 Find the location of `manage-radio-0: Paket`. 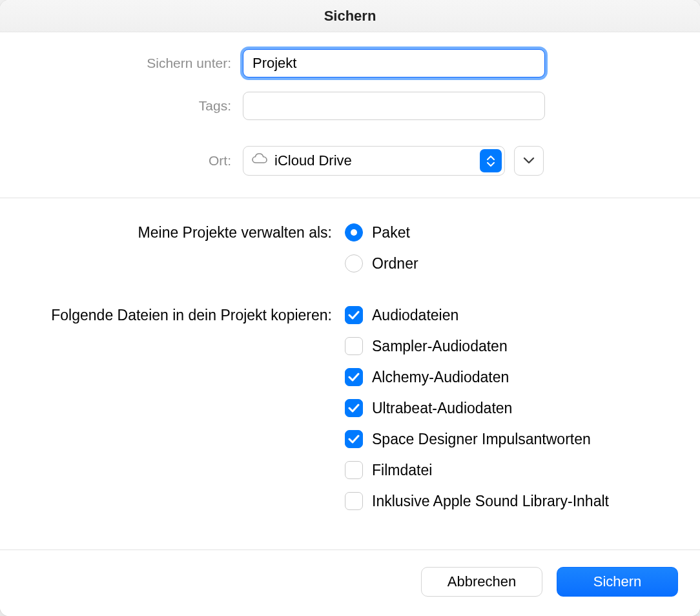

manage-radio-0: Paket is located at coordinates (382, 232).